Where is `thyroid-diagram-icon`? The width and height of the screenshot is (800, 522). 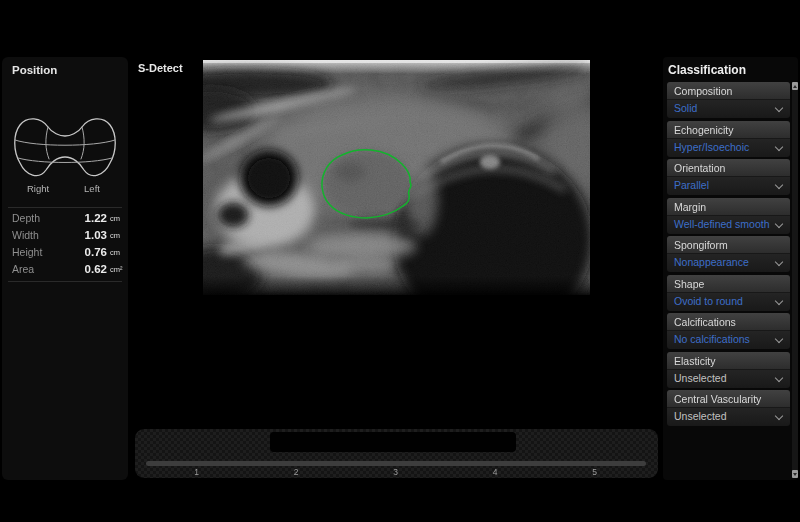 thyroid-diagram-icon is located at coordinates (65, 148).